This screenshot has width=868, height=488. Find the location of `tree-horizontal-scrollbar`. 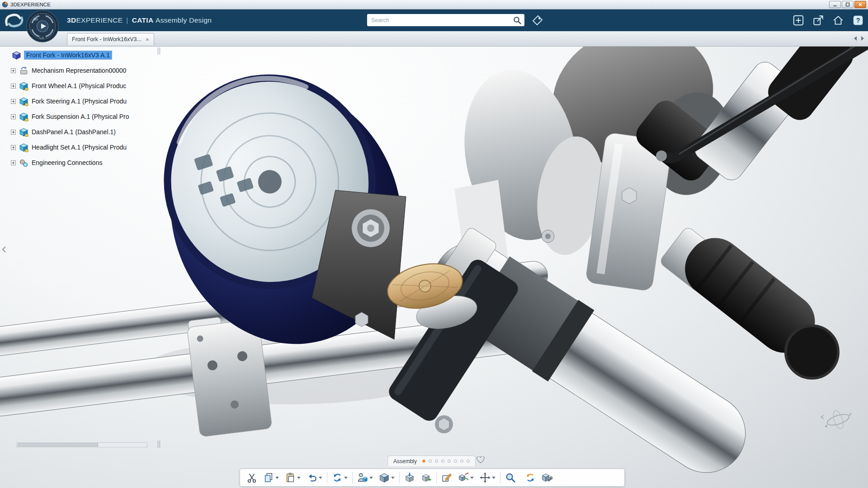

tree-horizontal-scrollbar is located at coordinates (82, 445).